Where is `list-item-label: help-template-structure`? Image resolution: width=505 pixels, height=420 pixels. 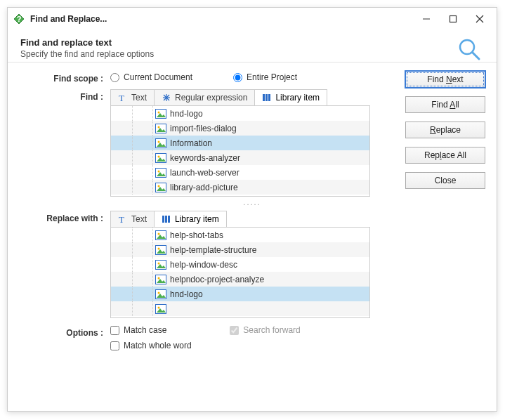 list-item-label: help-template-structure is located at coordinates (212, 250).